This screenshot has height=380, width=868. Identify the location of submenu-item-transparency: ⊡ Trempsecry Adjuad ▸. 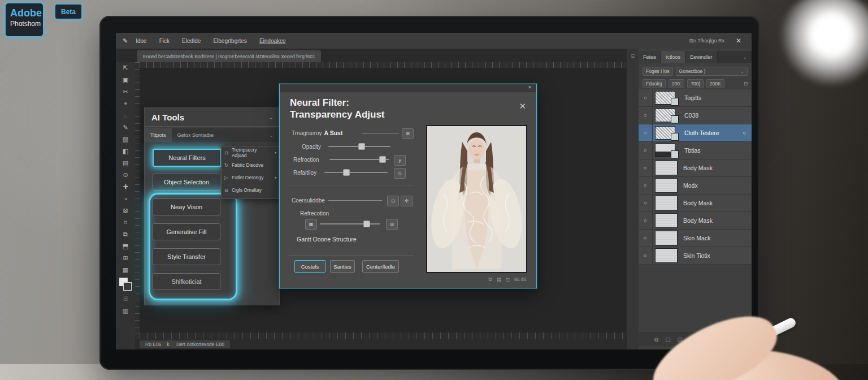
(251, 153).